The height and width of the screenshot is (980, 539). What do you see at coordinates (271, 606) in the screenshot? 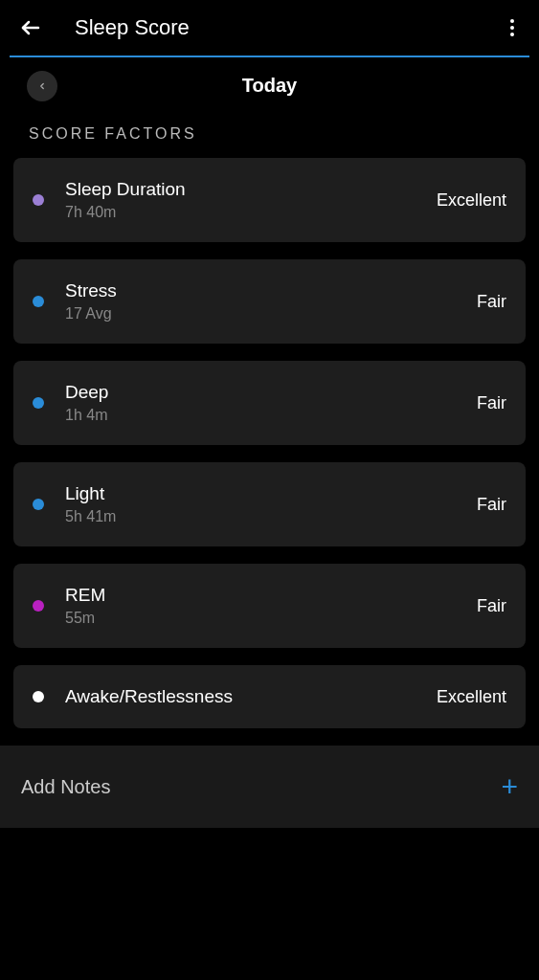
I see `factor-info: REM55m` at bounding box center [271, 606].